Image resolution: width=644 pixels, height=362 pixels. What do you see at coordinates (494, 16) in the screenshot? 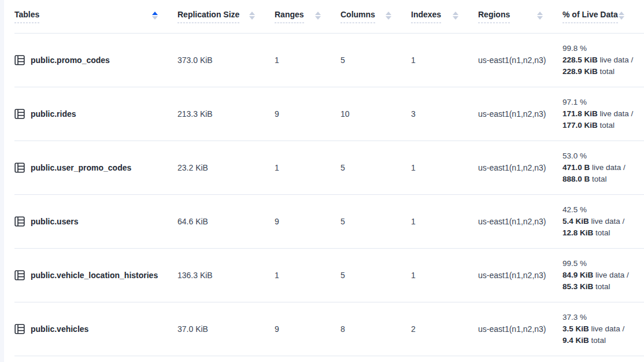
I see `column-header-label: Regions` at bounding box center [494, 16].